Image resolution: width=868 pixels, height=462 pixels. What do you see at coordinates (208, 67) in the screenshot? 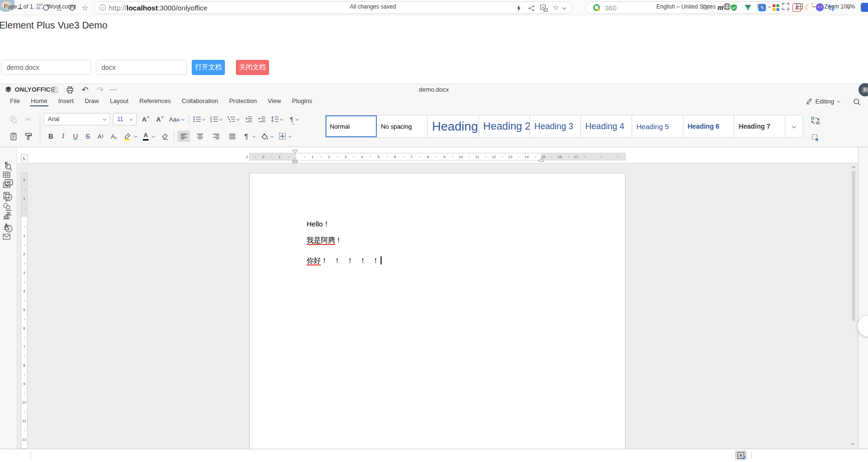
I see `open-document-button: 打开文档` at bounding box center [208, 67].